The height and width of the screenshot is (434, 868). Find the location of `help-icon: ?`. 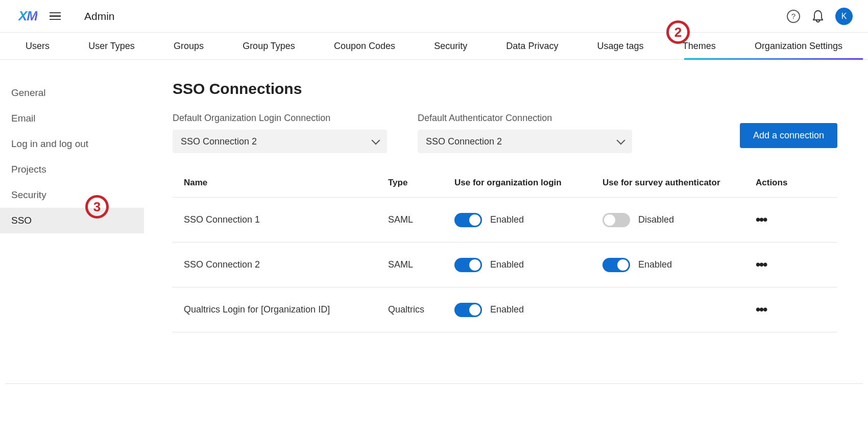

help-icon: ? is located at coordinates (793, 16).